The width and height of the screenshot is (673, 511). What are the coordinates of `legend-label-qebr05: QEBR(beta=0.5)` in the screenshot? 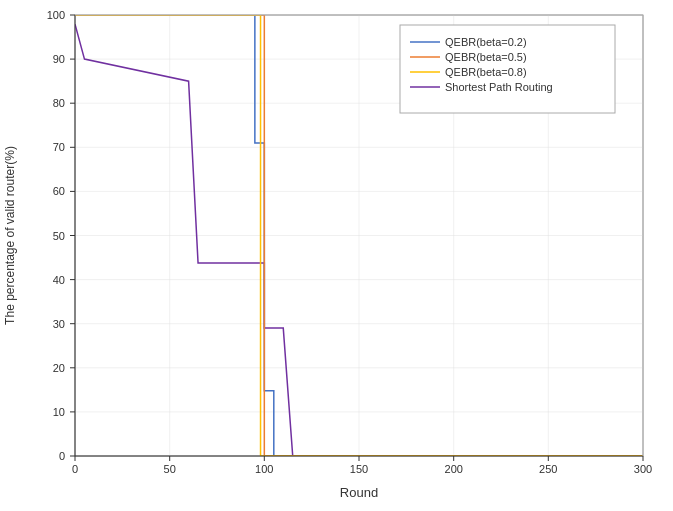 It's located at (486, 57).